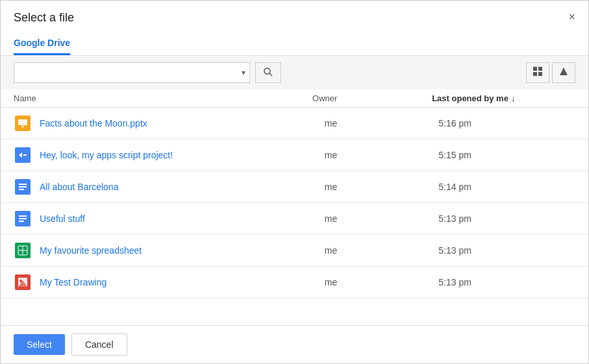 Image resolution: width=589 pixels, height=364 pixels. Describe the element at coordinates (244, 73) in the screenshot. I see `search-dropdown-button: ▾` at that location.